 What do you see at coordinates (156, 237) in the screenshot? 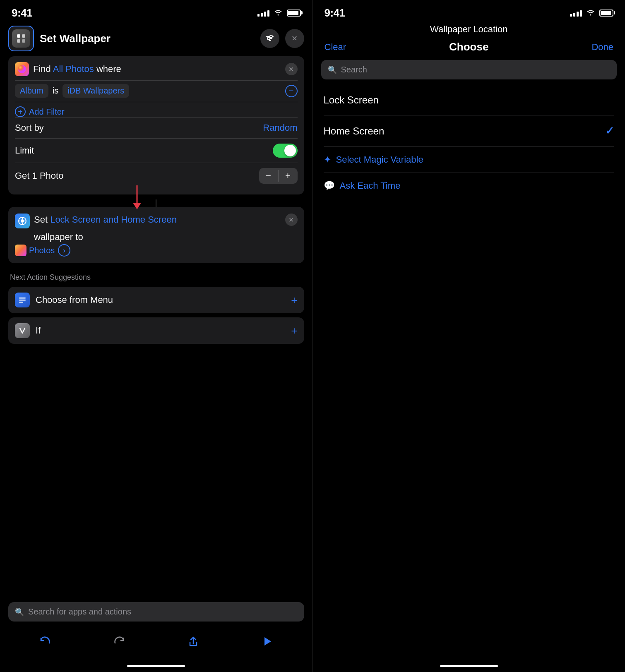
I see `wallpaper-suffix: wallpaper to` at bounding box center [156, 237].